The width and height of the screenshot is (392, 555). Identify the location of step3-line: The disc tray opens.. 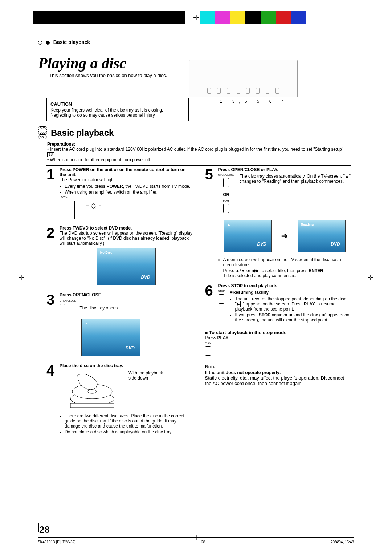
(99, 308).